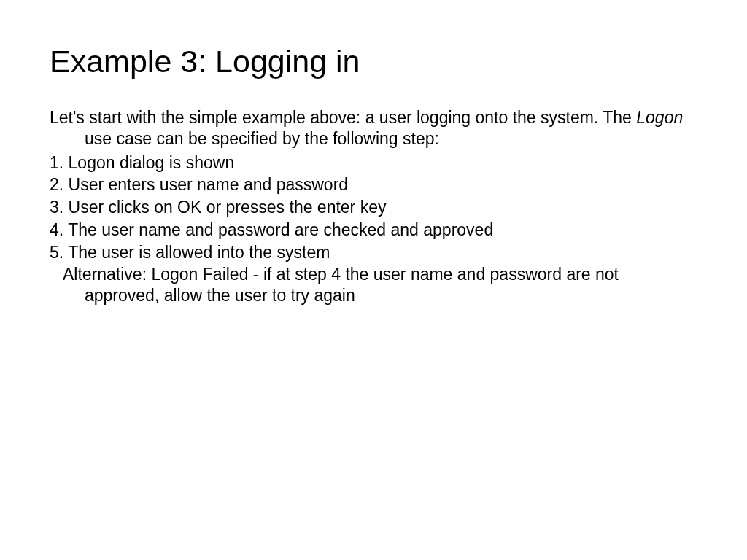 The image size is (747, 560). What do you see at coordinates (374, 163) in the screenshot?
I see `step-1: 1. Logon dialog is shown` at bounding box center [374, 163].